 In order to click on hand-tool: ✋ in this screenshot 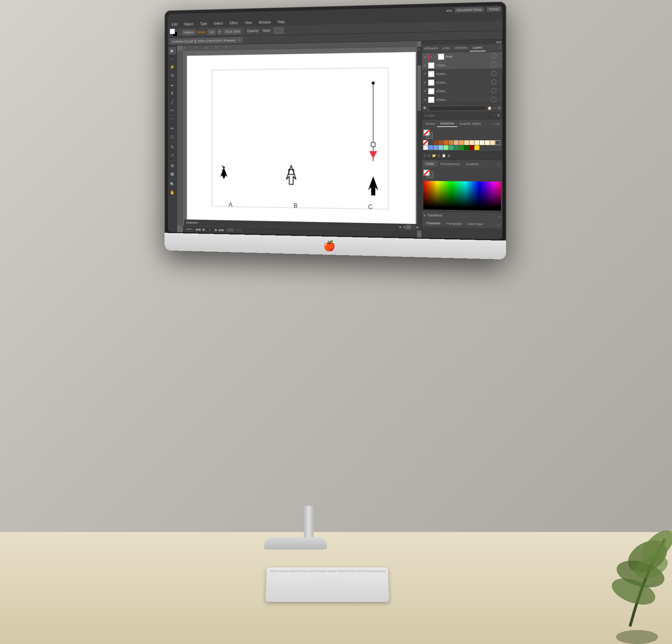, I will do `click(172, 192)`.